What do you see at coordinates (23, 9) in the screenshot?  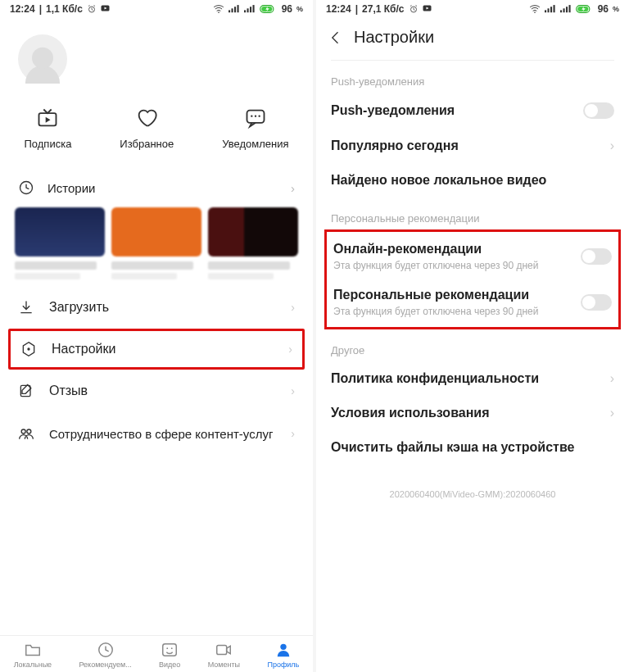 I see `status-time: 12:24` at bounding box center [23, 9].